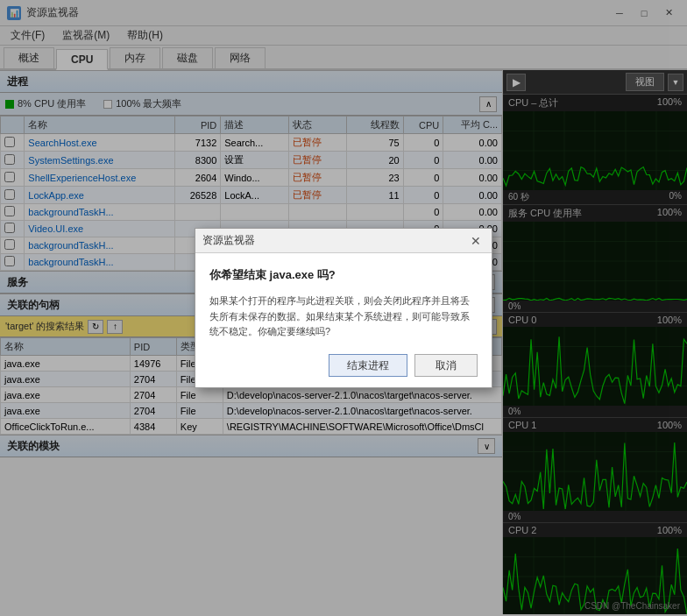 This screenshot has height=616, width=687. What do you see at coordinates (229, 240) in the screenshot?
I see `modal-title: 资源监视器` at bounding box center [229, 240].